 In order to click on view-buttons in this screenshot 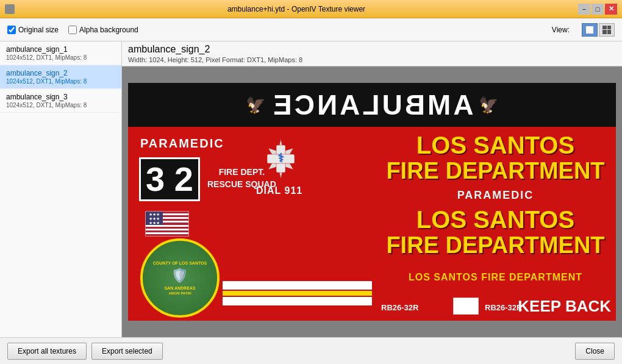, I will do `click(598, 30)`.